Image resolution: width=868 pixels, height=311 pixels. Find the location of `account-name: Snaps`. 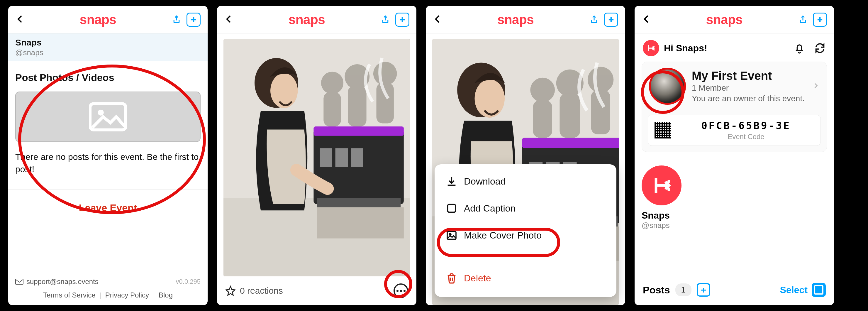

account-name: Snaps is located at coordinates (108, 43).